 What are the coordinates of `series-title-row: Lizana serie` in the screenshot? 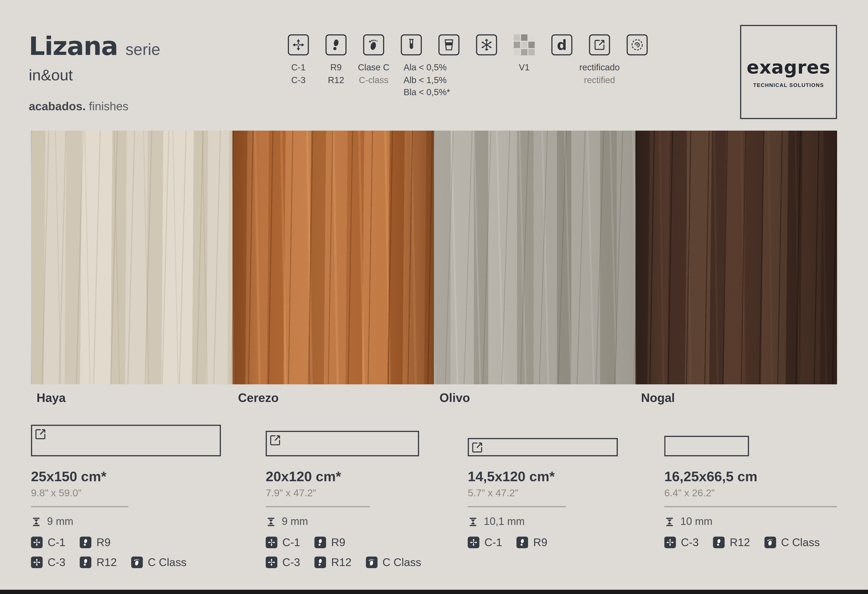 It's located at (95, 46).